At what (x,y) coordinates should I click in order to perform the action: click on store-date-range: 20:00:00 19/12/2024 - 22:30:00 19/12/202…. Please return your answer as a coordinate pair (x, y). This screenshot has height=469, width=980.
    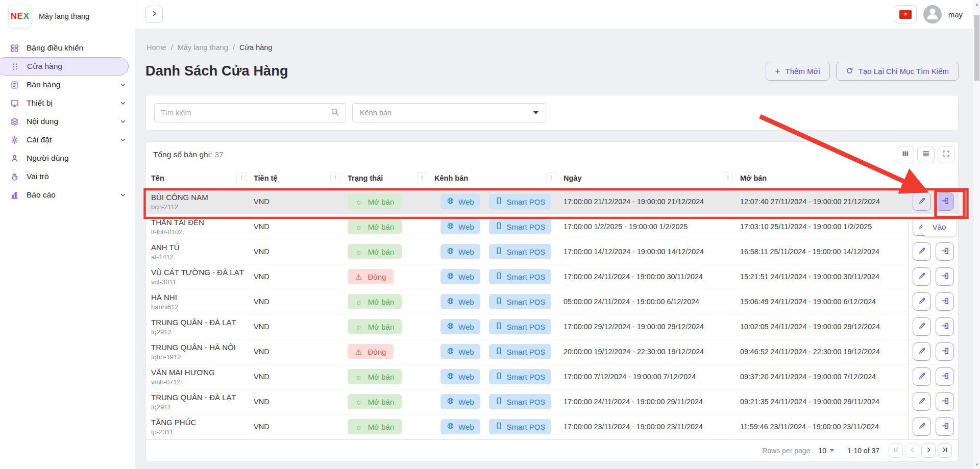
    Looking at the image, I should click on (652, 352).